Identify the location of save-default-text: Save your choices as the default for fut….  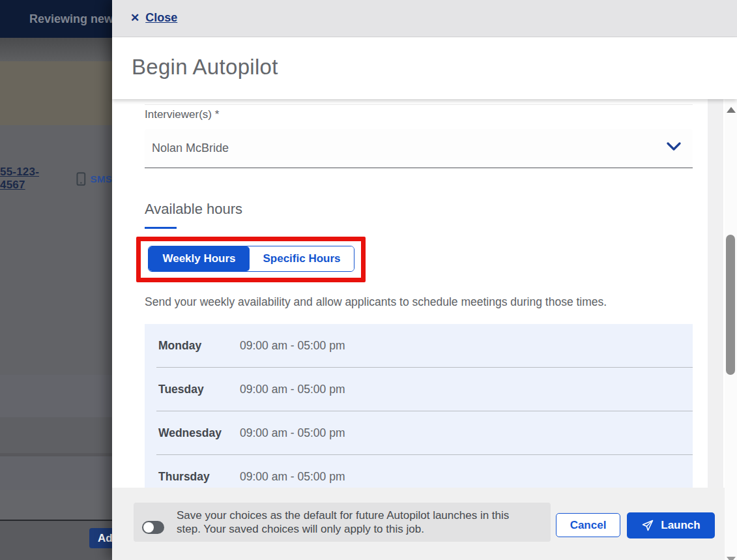
(343, 522).